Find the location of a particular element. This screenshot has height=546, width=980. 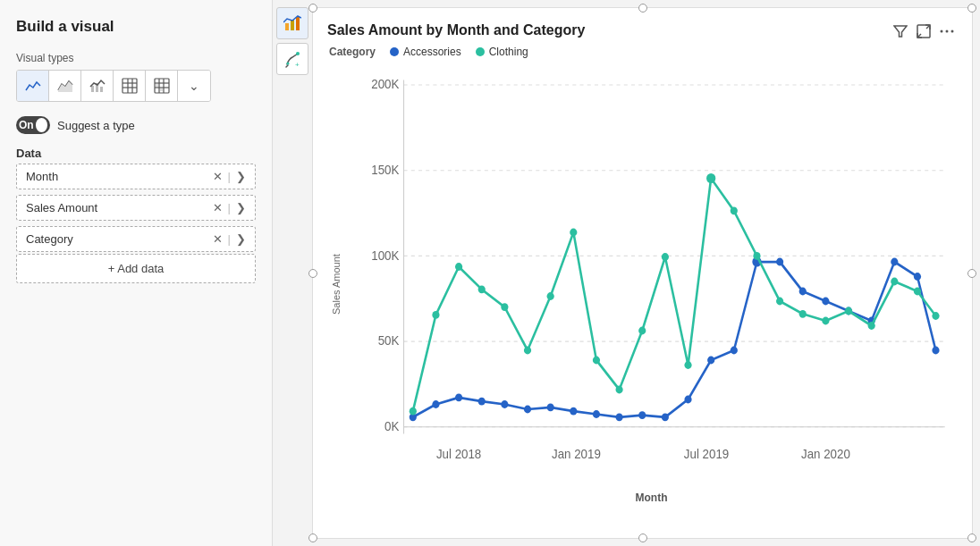

field-category-label: Category is located at coordinates (50, 239).